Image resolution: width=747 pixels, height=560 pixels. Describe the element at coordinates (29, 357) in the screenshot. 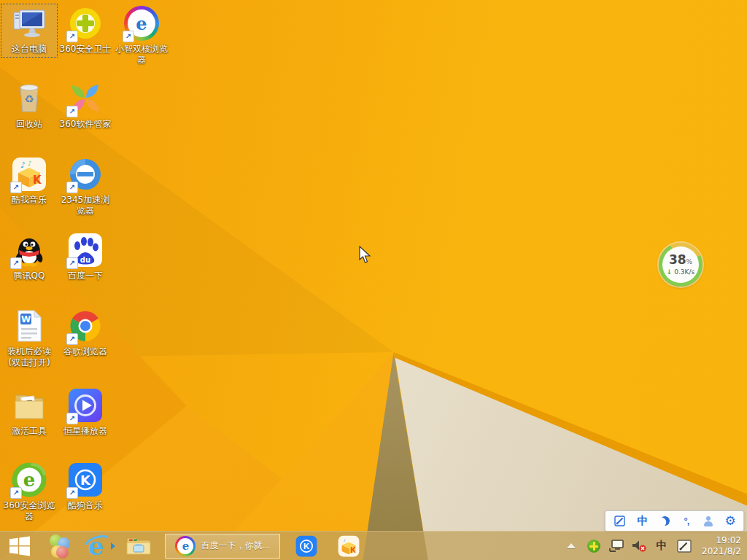

I see `icon-label: 装机后必读(双击打开)` at that location.